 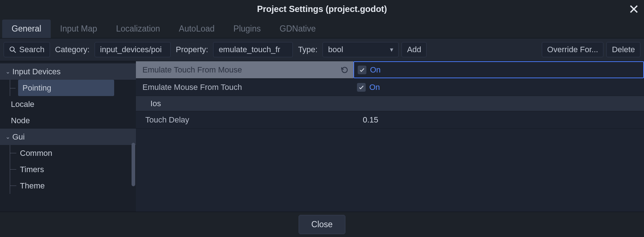 What do you see at coordinates (138, 29) in the screenshot?
I see `tab-localization: Localization` at bounding box center [138, 29].